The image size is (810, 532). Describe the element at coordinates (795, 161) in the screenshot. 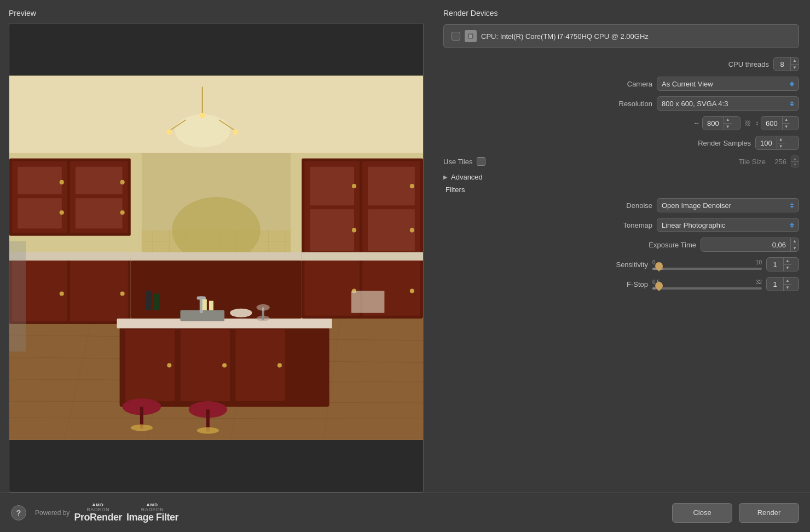

I see `tile-size-arrows: ▲ ▼` at that location.